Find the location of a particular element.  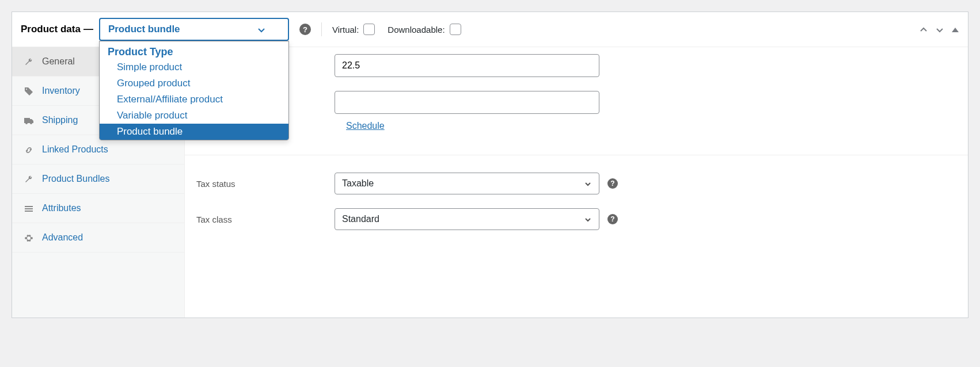

virtual-label: Virtual: is located at coordinates (345, 30).